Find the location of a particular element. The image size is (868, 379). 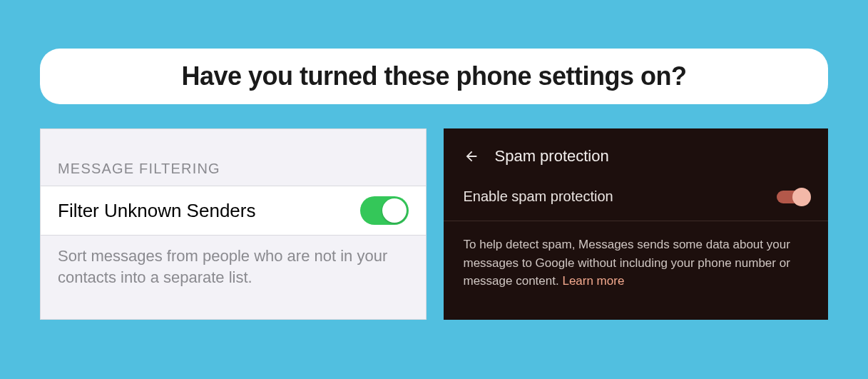

android-header: Spam protection is located at coordinates (636, 155).